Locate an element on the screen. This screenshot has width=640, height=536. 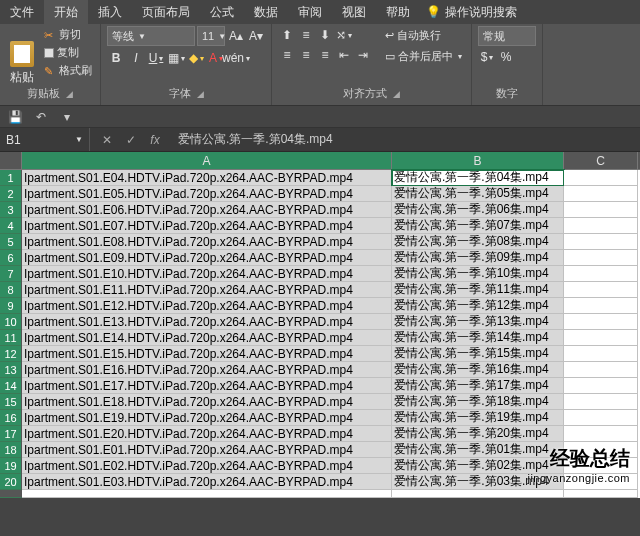
tell-me-search: 💡 操作说明搜索 is located at coordinates (472, 12).